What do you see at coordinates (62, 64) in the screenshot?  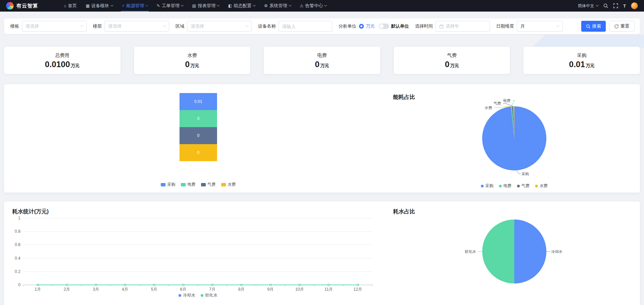 I see `stat-value: 0.0100万元` at bounding box center [62, 64].